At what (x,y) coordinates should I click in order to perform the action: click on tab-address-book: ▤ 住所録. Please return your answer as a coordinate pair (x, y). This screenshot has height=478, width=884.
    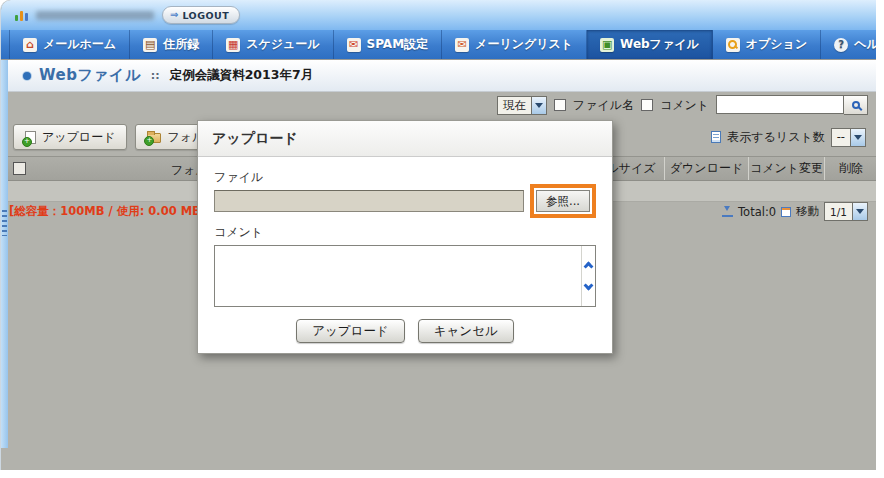
    Looking at the image, I should click on (172, 44).